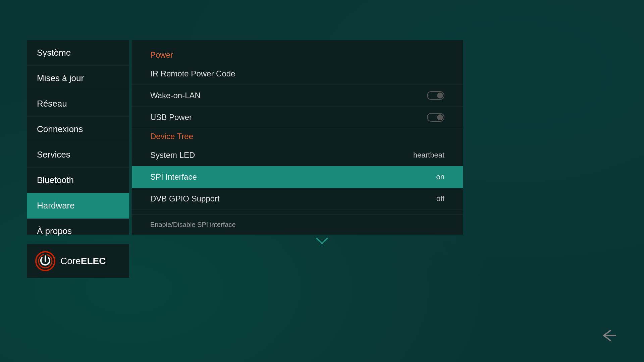 This screenshot has width=644, height=362. What do you see at coordinates (297, 225) in the screenshot?
I see `description-bar: Enable/Disable SPI interface` at bounding box center [297, 225].